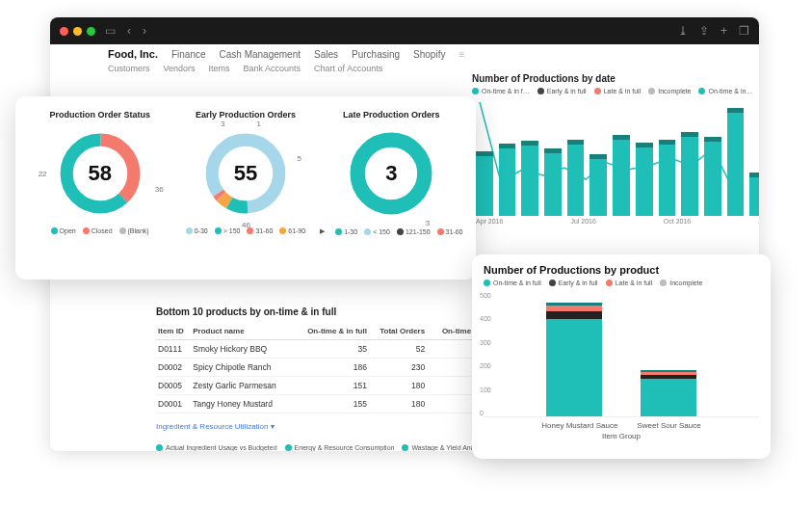 The width and height of the screenshot is (812, 506). I want to click on ingredient-tab: Actual Ingredient Usage vs Budgeted, so click(217, 447).